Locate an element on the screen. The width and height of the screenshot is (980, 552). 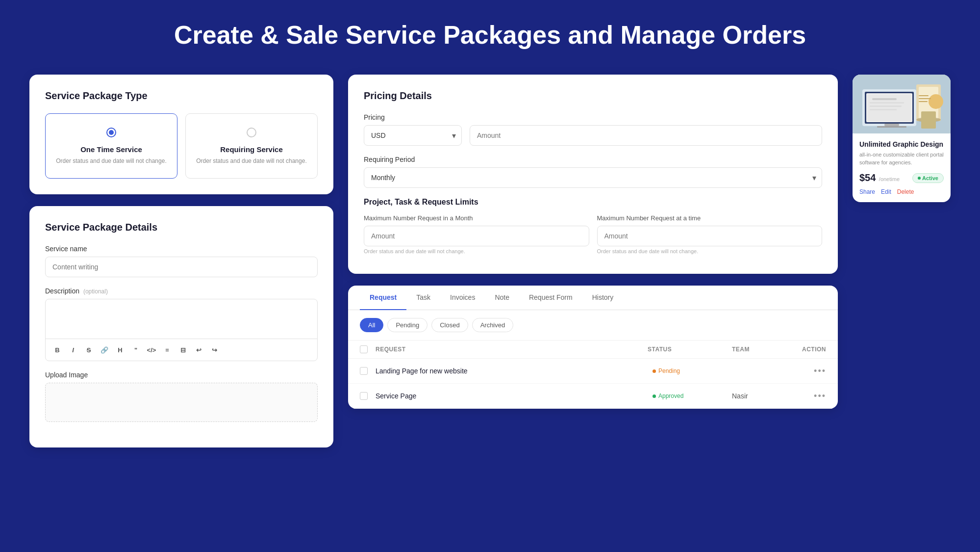
description-editor: B I S 🔗 H " </> ≡ ⊟ ↩ ↪ is located at coordinates (181, 330).